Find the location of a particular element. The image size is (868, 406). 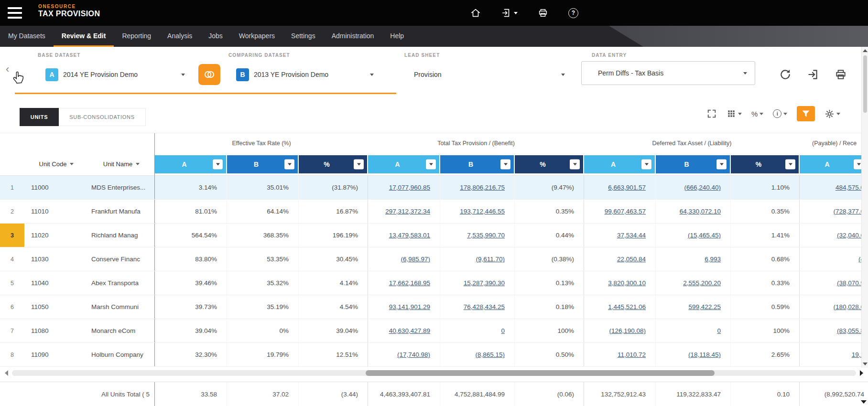

home-icon is located at coordinates (476, 13).